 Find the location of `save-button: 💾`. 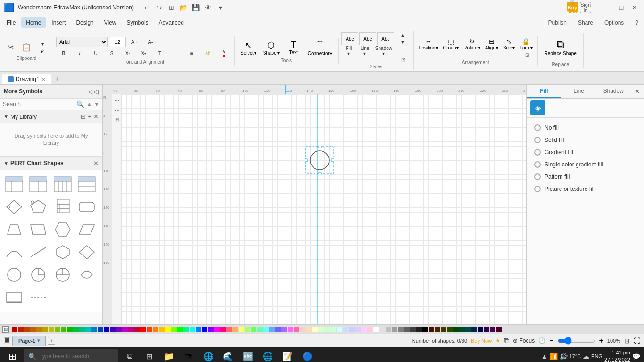

save-button: 💾 is located at coordinates (196, 8).